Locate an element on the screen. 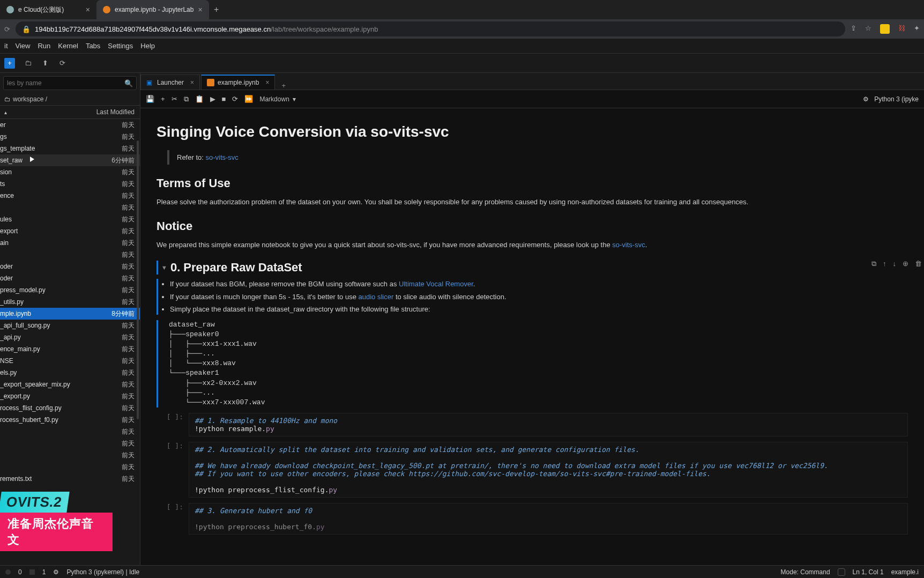 The image size is (924, 578). status-gear-icon: ⚙ is located at coordinates (56, 572).